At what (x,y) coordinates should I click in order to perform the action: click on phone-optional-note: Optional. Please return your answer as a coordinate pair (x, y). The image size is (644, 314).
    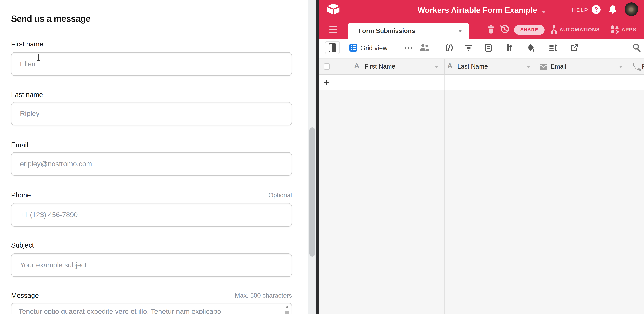
    Looking at the image, I should click on (257, 195).